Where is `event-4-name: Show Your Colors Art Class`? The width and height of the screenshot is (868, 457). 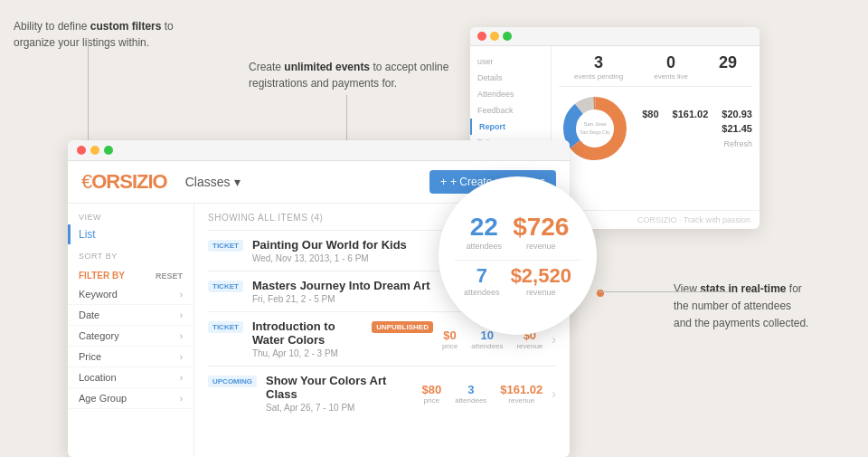
event-4-name: Show Your Colors Art Class is located at coordinates (339, 387).